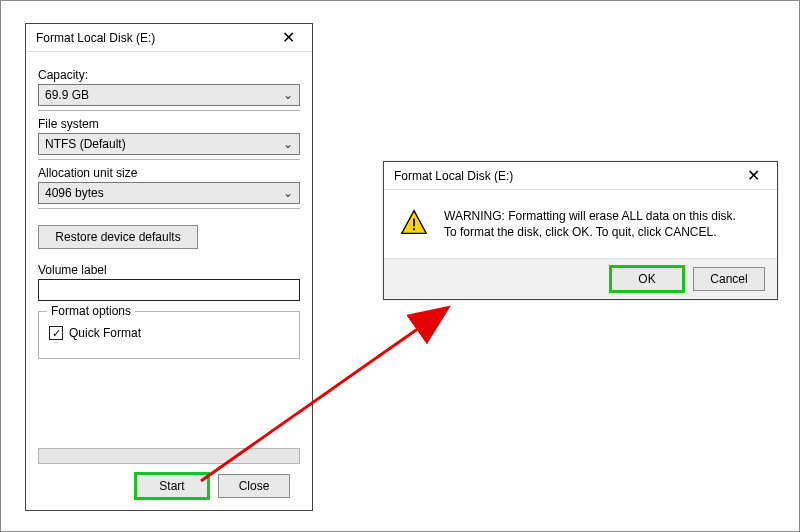 This screenshot has height=532, width=800. Describe the element at coordinates (646, 279) in the screenshot. I see `ok-button-label: OK` at that location.